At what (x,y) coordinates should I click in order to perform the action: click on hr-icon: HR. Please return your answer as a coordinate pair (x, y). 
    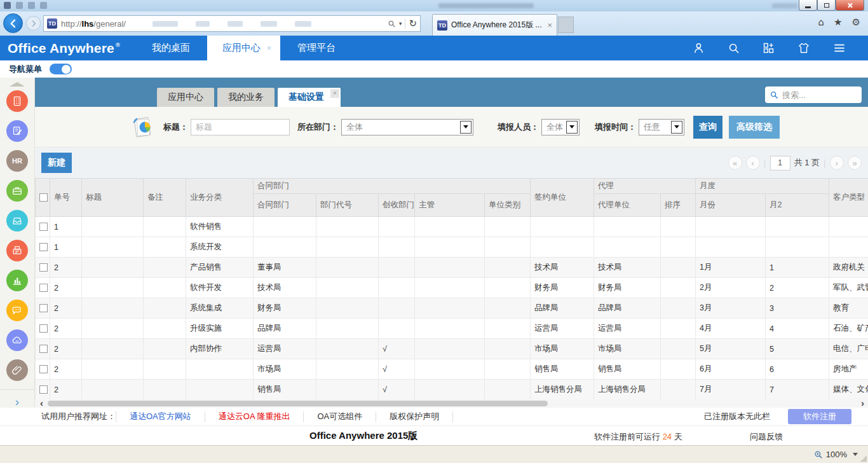
    Looking at the image, I should click on (17, 161).